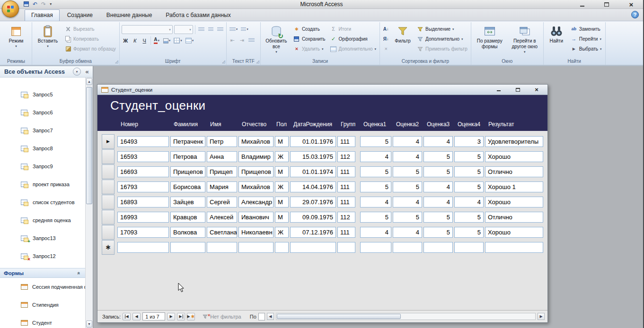 Image resolution: width=644 pixels, height=328 pixels. What do you see at coordinates (79, 273) in the screenshot?
I see `collapse-group-icon: «` at bounding box center [79, 273].